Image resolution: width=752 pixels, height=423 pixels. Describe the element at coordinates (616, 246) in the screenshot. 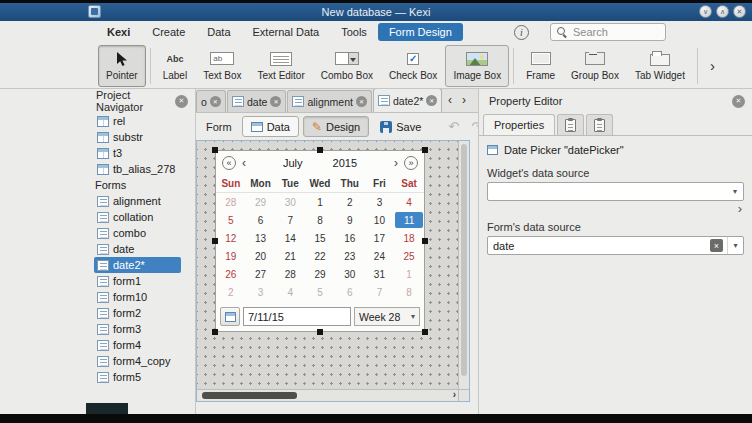

I see `form-data-source-combo: date × ▾` at that location.